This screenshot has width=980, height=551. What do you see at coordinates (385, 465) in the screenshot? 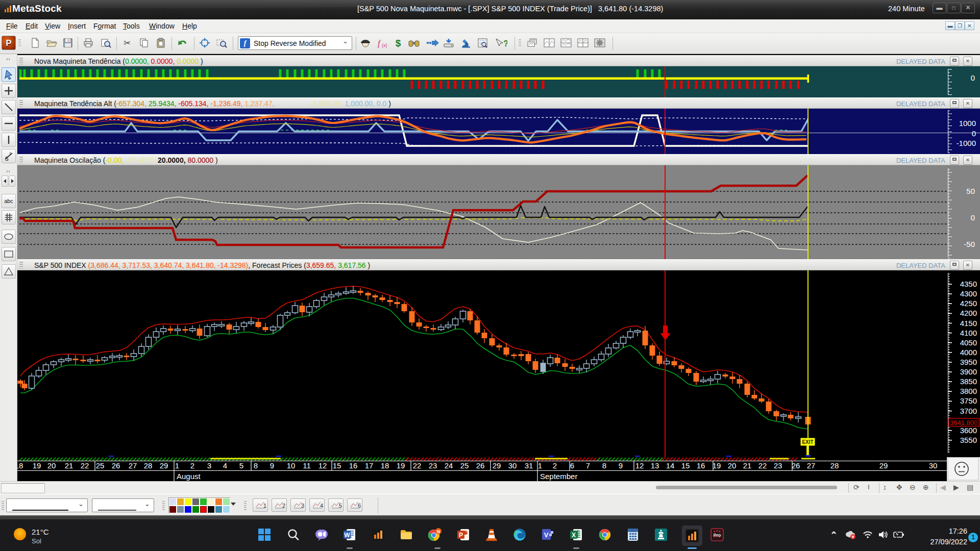
I see `svg-text: 18` at bounding box center [385, 465].